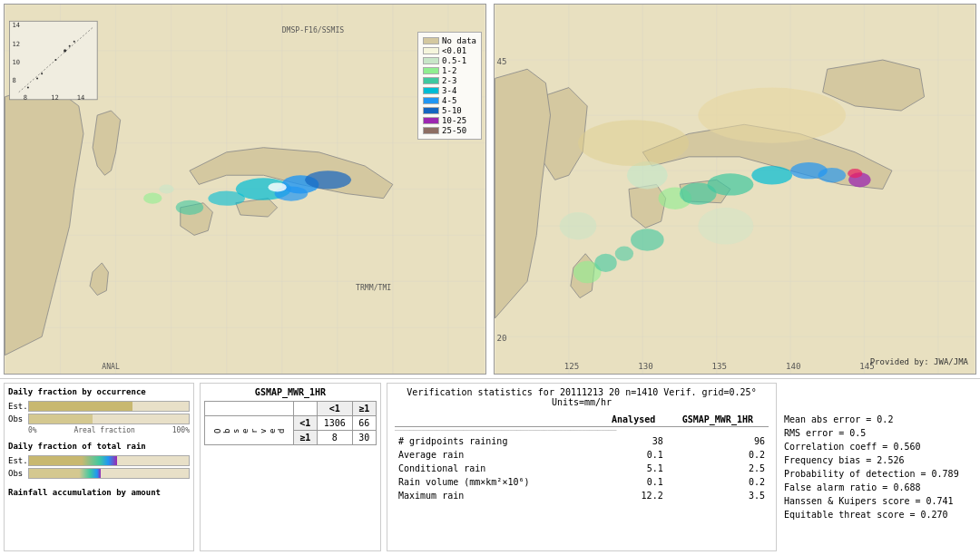 This screenshot has height=555, width=980. I want to click on charts-panel: Daily fraction by occurrence Est. Obs 0%, so click(99, 467).